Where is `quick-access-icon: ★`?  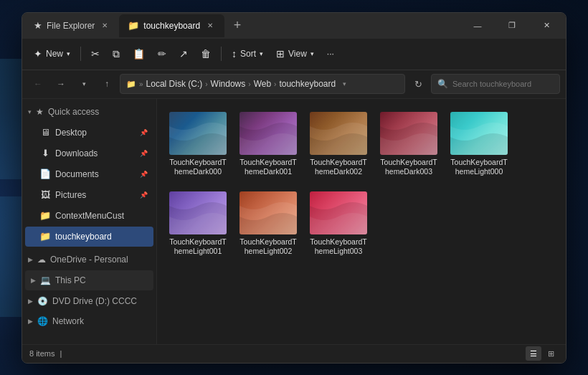 quick-access-icon: ★ is located at coordinates (40, 112).